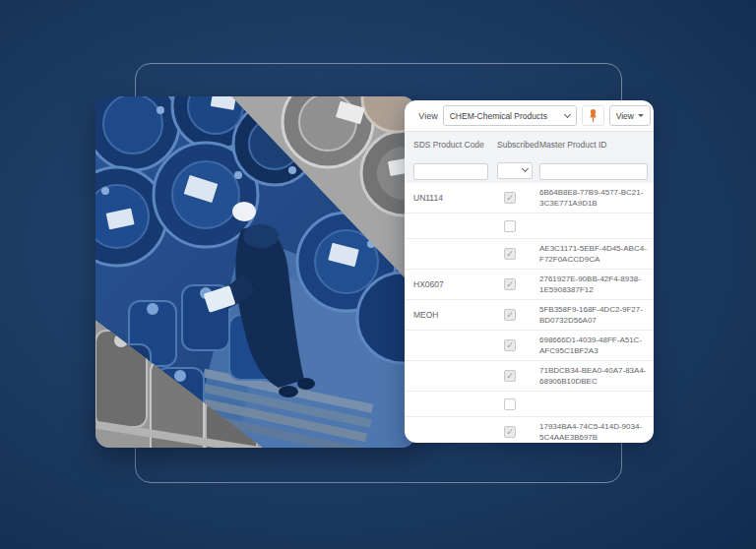 The height and width of the screenshot is (549, 756). I want to click on caret-down-icon, so click(641, 116).